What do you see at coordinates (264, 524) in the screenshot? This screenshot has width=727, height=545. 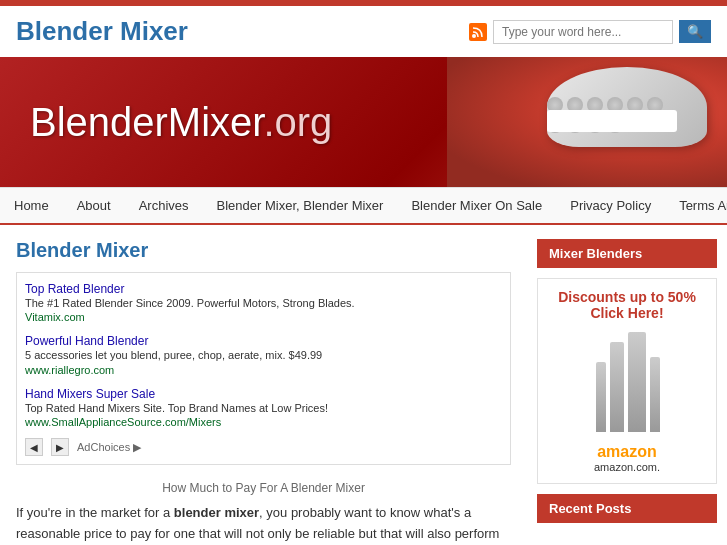 I see `article-body: If you're in the market for a blender mi…` at bounding box center [264, 524].